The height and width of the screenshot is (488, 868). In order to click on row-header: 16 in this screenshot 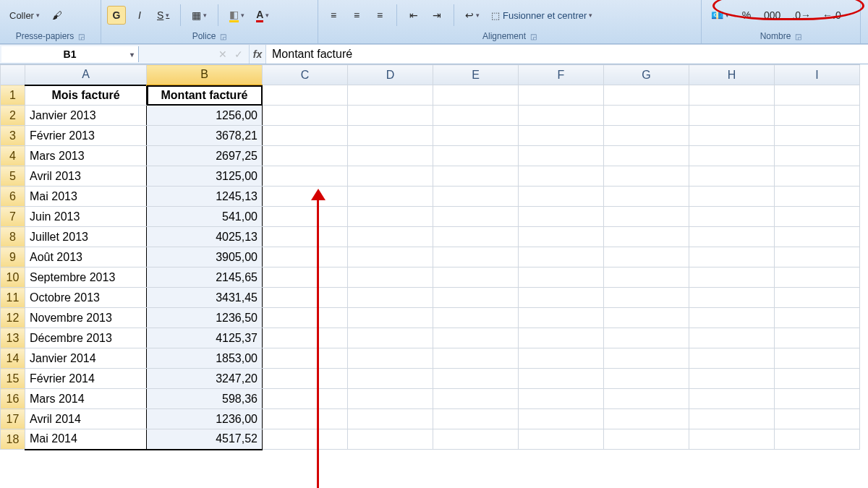, I will do `click(13, 399)`.